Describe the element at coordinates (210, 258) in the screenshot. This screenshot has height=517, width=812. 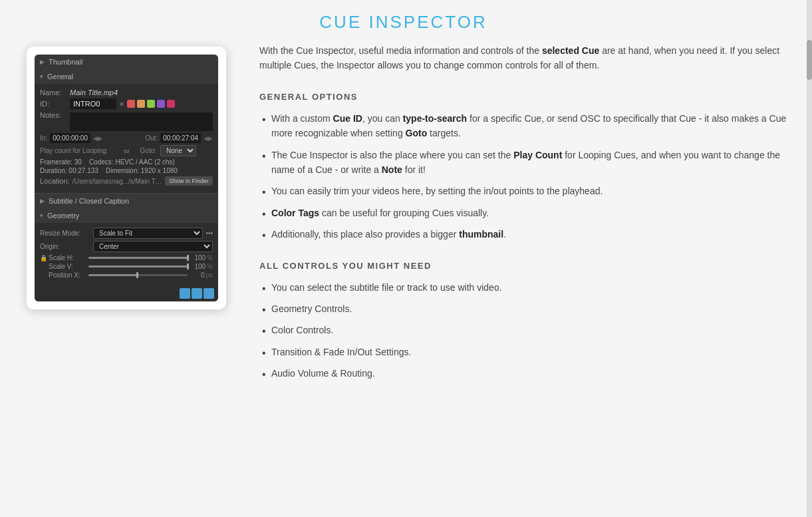
I see `scale-h-unit: %` at that location.